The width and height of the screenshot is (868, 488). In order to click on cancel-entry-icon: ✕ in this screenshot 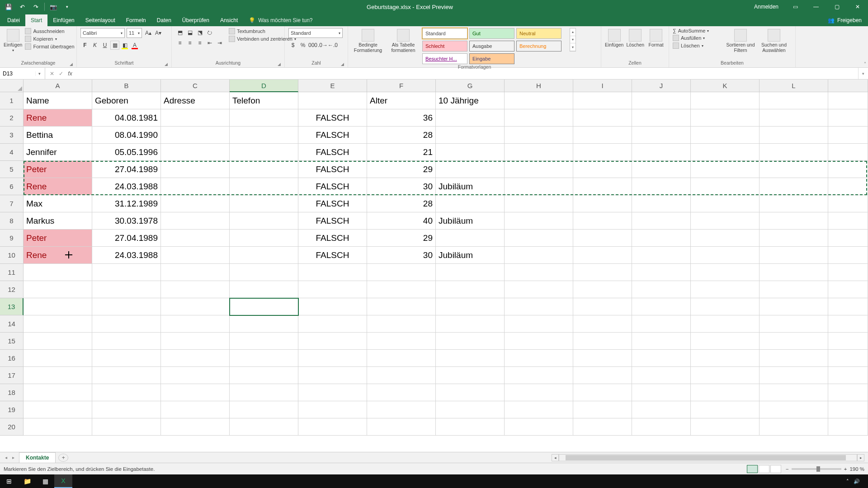, I will do `click(52, 74)`.